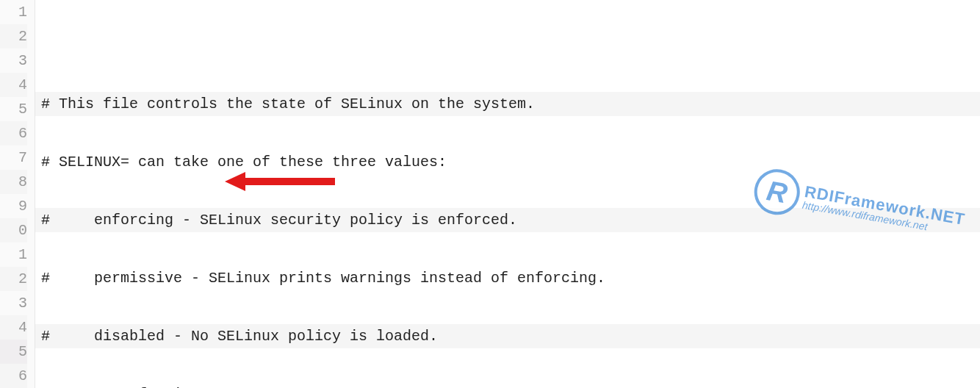  Describe the element at coordinates (508, 278) in the screenshot. I see `code-line: # permissive - SELinux prints warnings i…` at that location.